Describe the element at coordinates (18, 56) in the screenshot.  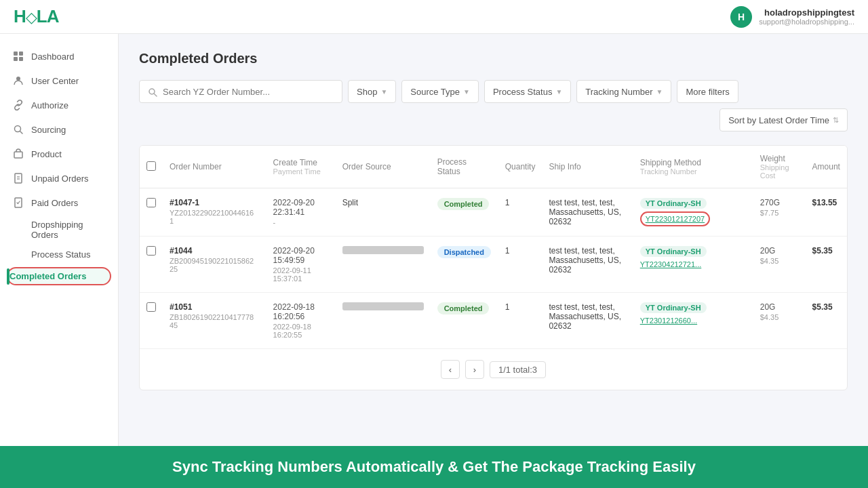
I see `grid-icon` at that location.